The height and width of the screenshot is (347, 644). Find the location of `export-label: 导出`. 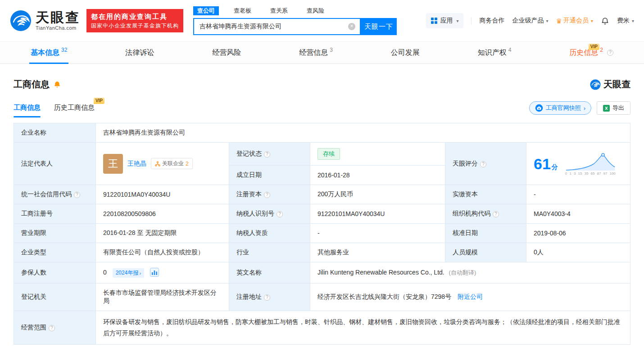

export-label: 导出 is located at coordinates (618, 108).